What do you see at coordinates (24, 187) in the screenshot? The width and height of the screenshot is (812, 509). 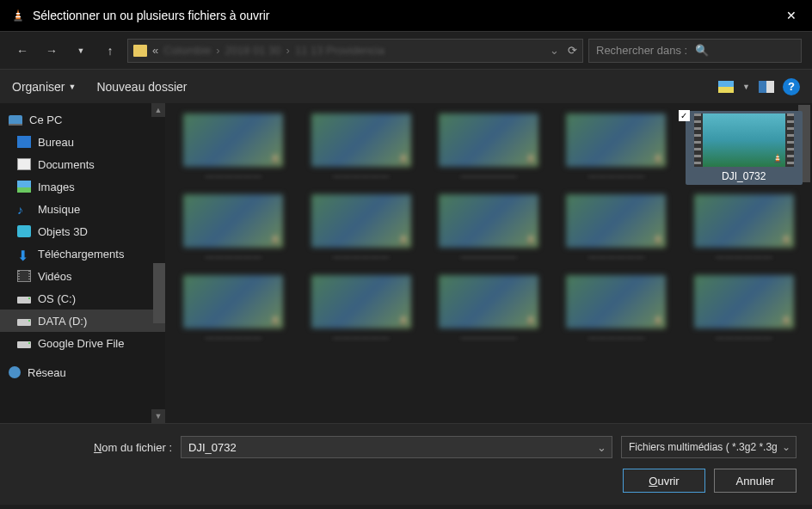 I see `images-icon` at bounding box center [24, 187].